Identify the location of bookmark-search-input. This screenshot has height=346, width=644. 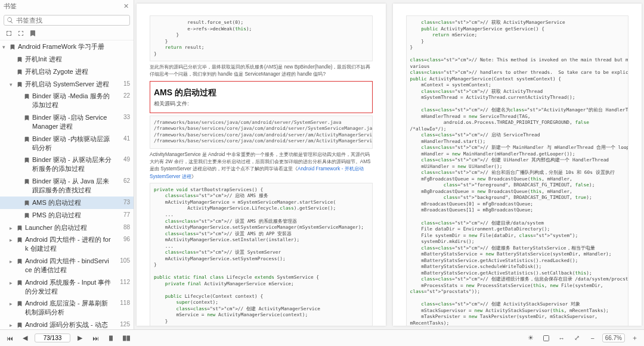
(72, 20).